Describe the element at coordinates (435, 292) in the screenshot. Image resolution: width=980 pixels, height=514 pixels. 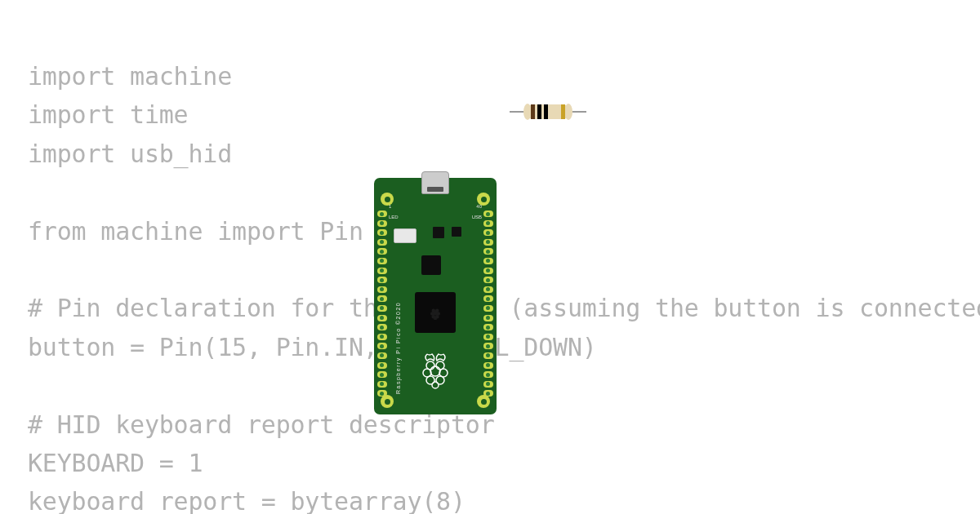
I see `raspberry-pi-pico: 1 LED 40 USB` at that location.